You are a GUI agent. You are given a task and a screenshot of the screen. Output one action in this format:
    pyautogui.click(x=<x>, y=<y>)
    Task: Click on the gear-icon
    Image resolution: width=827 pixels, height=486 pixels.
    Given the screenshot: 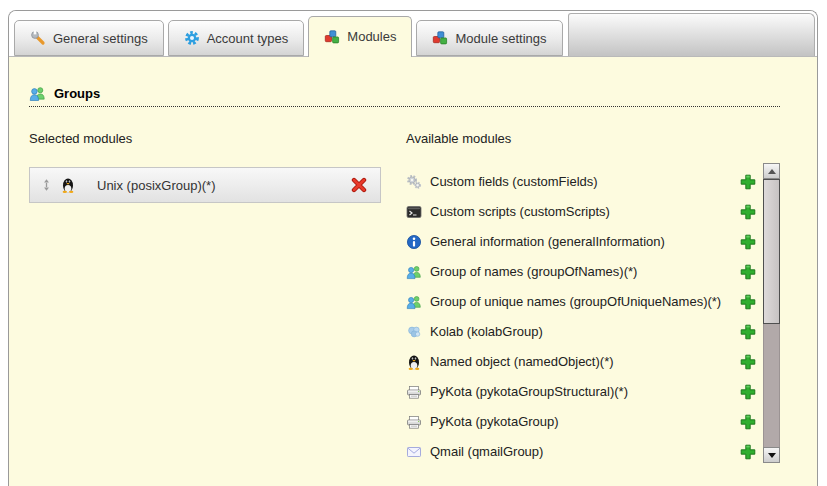 What is the action you would take?
    pyautogui.click(x=192, y=38)
    